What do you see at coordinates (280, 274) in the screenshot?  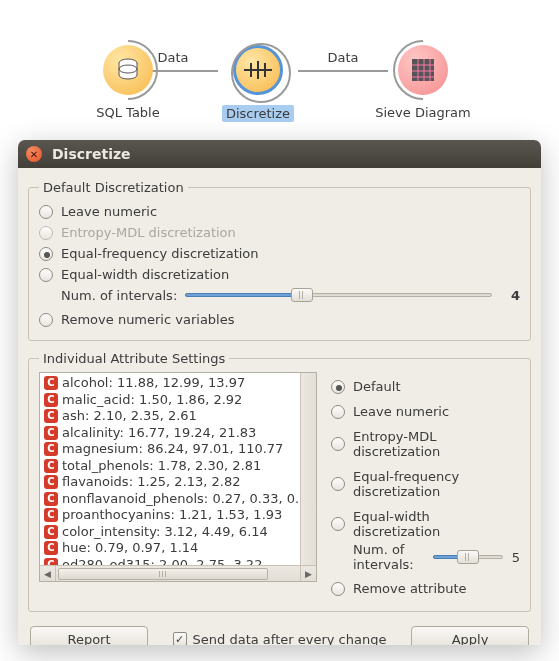 I see `radio-equal-width: Equal-width discretization` at bounding box center [280, 274].